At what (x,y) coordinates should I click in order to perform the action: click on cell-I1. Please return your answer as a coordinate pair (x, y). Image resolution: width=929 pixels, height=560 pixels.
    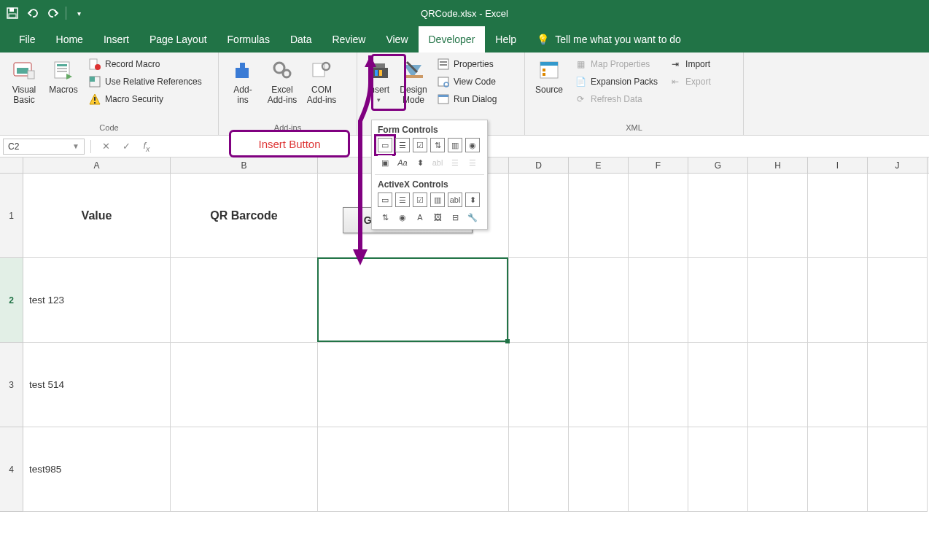
    Looking at the image, I should click on (838, 216).